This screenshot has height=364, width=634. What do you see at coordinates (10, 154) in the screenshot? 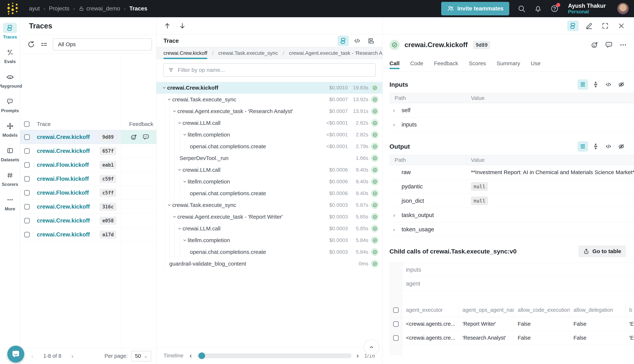
I see `sidebar-item-datasets: Datasets` at bounding box center [10, 154].